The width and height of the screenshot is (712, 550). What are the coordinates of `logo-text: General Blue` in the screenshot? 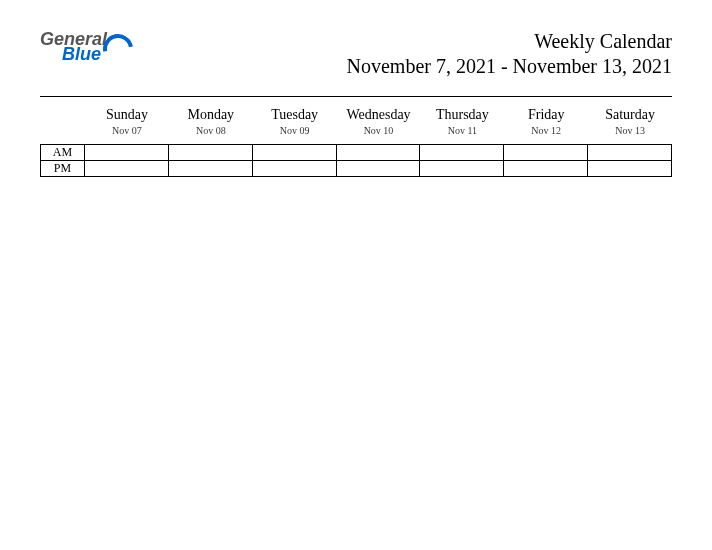 It's located at (74, 46).